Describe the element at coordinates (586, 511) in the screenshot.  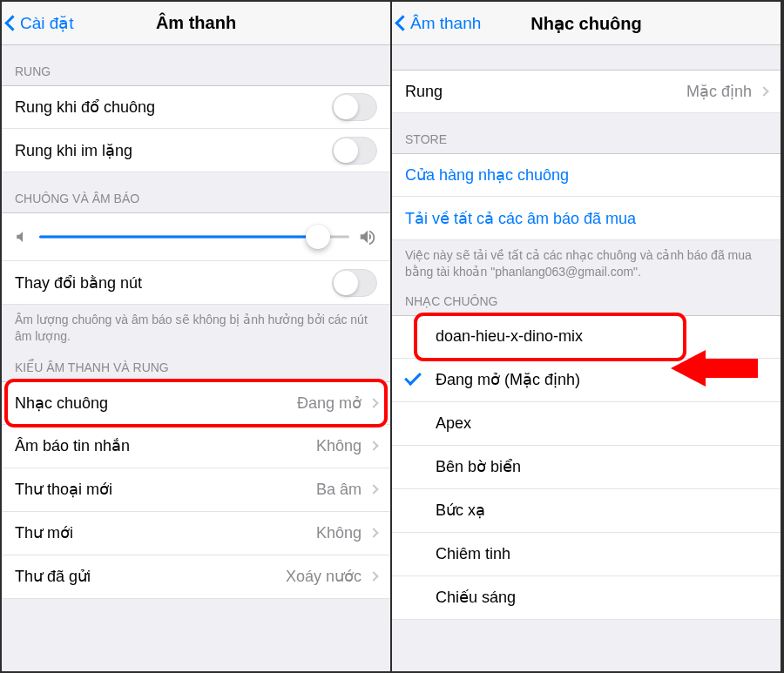
I see `ringtone-item: Bức xạ` at that location.